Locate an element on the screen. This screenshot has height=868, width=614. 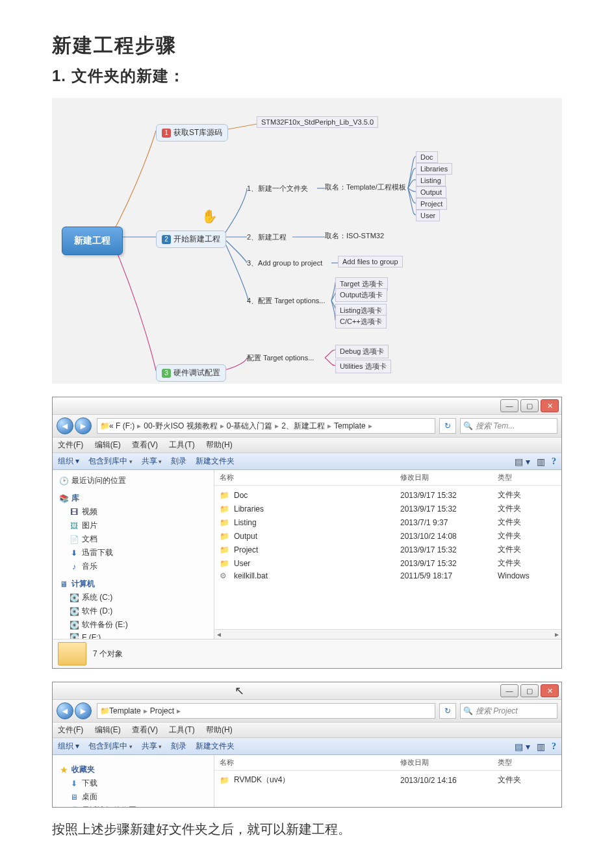
sidebar-music: 音乐 is located at coordinates (90, 566).